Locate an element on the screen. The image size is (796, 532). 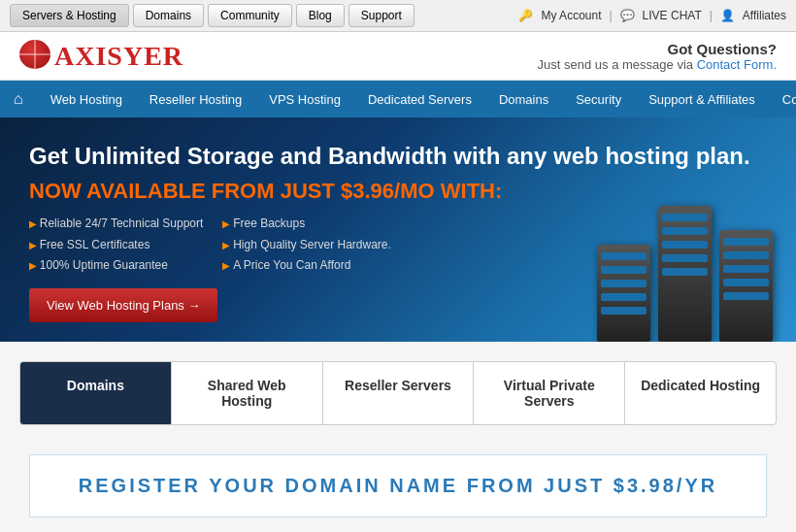
topbar-domains: Domains is located at coordinates (169, 16).